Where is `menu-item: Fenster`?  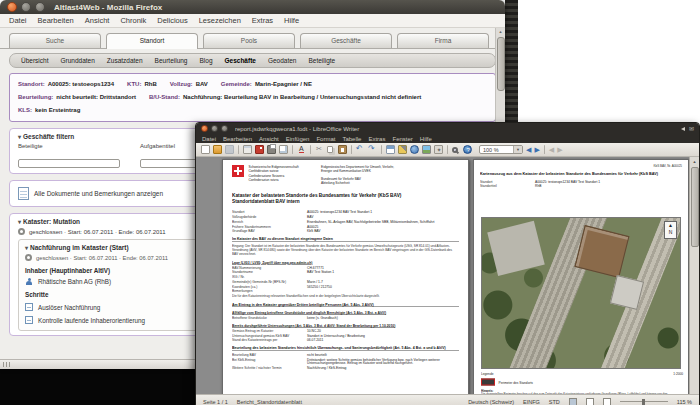 menu-item: Fenster is located at coordinates (402, 139).